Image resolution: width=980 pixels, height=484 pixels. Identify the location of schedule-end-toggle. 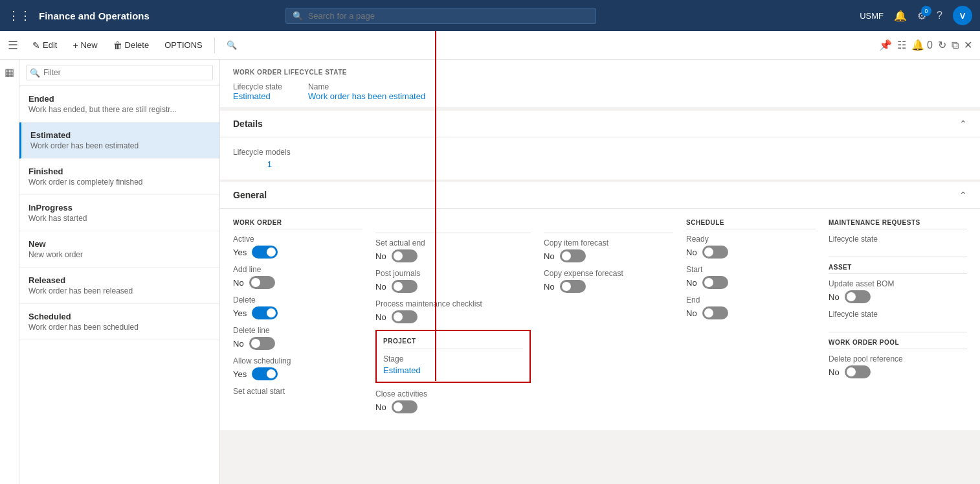
(715, 313).